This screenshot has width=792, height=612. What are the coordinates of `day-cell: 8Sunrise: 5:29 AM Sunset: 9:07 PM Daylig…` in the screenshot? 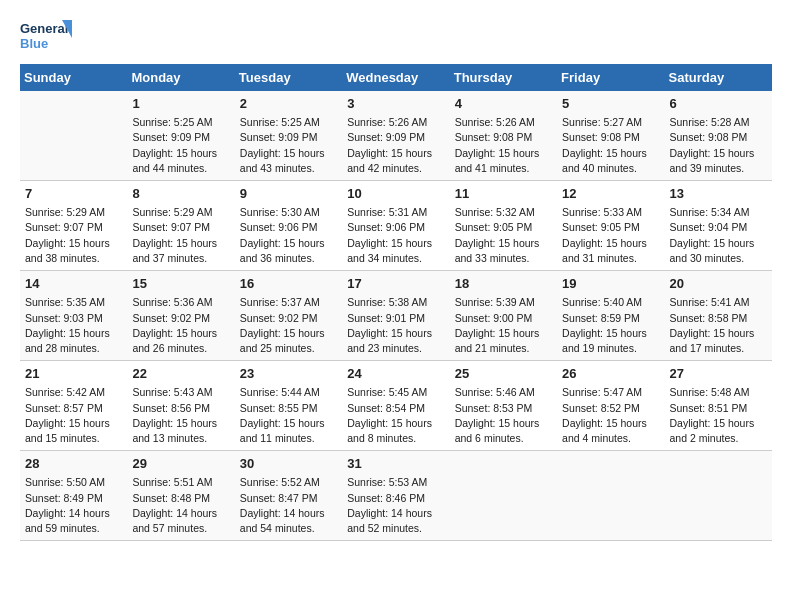 It's located at (180, 226).